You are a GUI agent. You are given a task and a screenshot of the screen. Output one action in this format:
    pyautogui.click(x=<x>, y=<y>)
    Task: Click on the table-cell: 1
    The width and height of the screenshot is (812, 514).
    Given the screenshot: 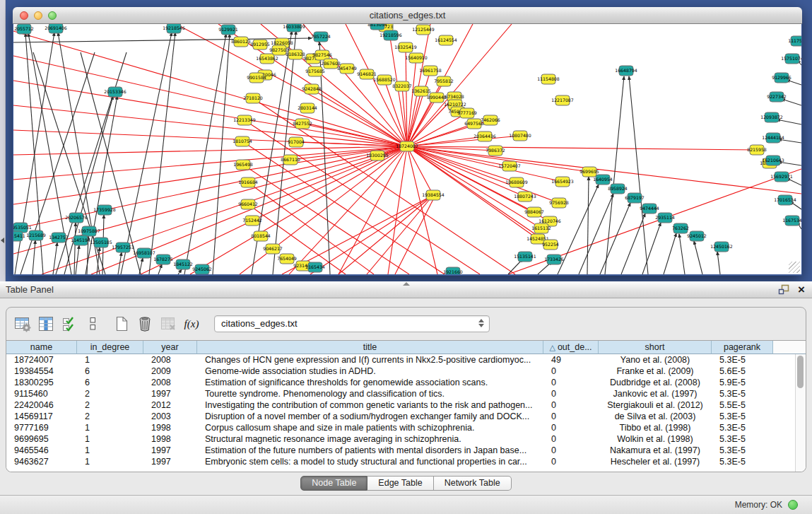 What is the action you would take?
    pyautogui.click(x=110, y=428)
    